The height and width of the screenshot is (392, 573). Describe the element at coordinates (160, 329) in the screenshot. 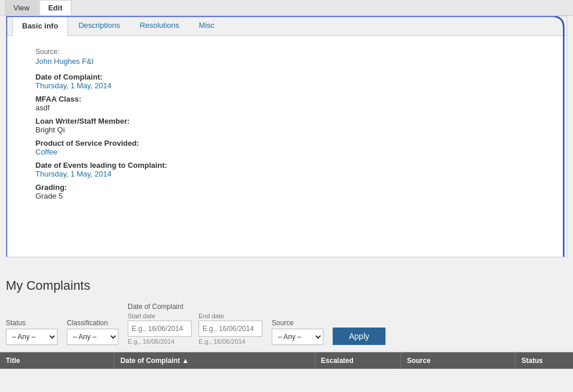

I see `start-date-group: Start date E.g., 16/06/2014` at that location.